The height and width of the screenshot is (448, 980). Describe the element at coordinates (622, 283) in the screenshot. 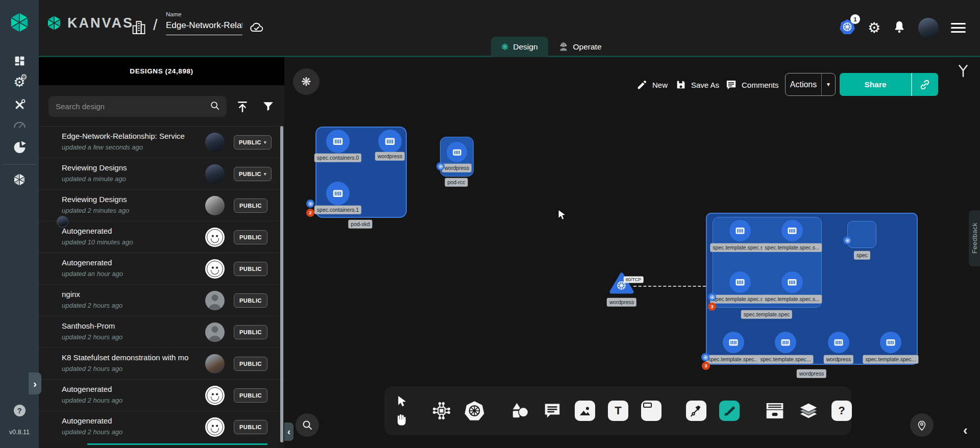

I see `node-service-wordpress` at that location.